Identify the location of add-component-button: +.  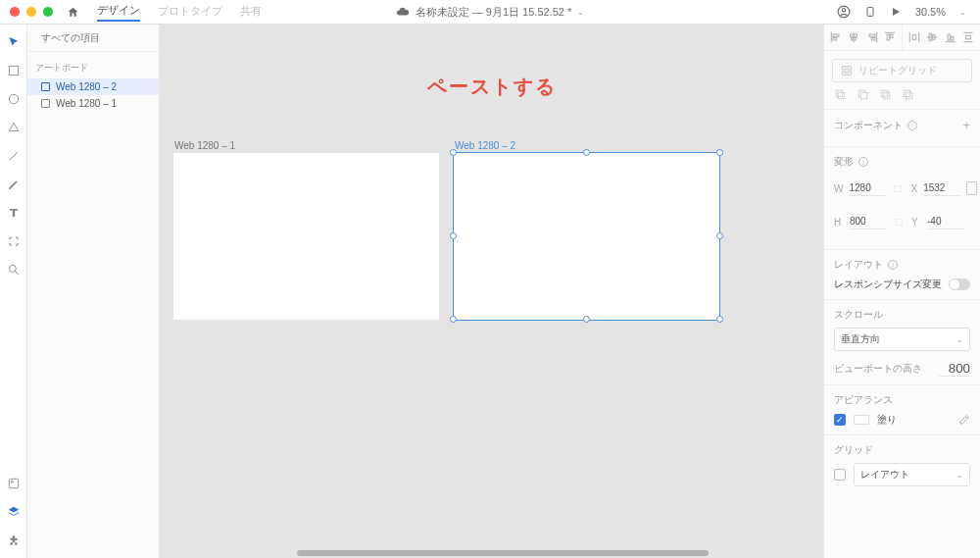
(966, 126).